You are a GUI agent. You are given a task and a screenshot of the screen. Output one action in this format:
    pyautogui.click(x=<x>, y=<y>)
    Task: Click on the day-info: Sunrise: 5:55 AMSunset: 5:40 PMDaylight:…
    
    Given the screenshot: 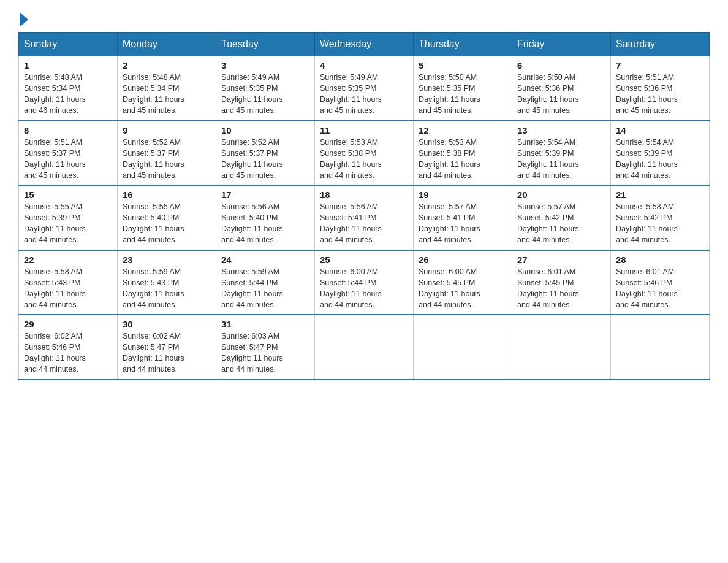 What is the action you would take?
    pyautogui.click(x=153, y=223)
    